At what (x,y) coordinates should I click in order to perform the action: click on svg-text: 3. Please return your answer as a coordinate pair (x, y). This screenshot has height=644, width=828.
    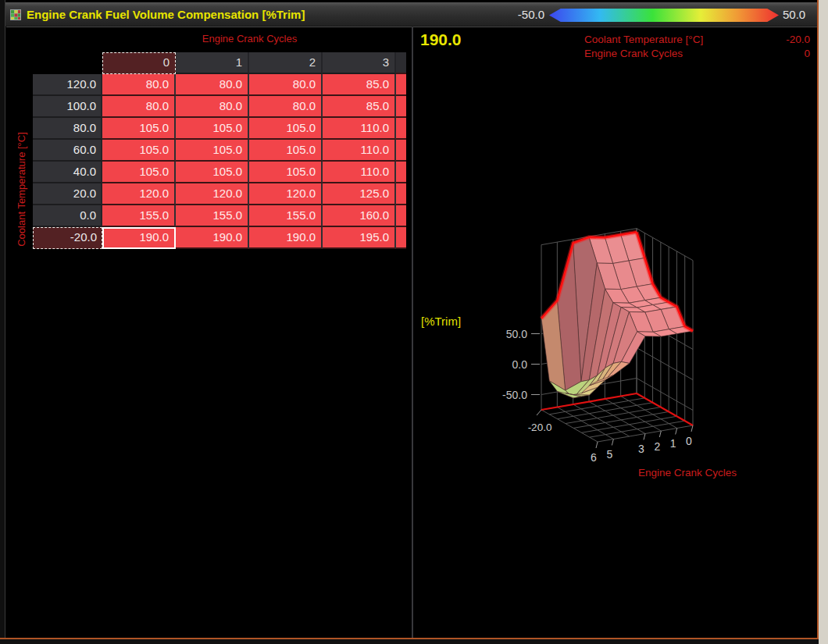
    Looking at the image, I should click on (641, 449).